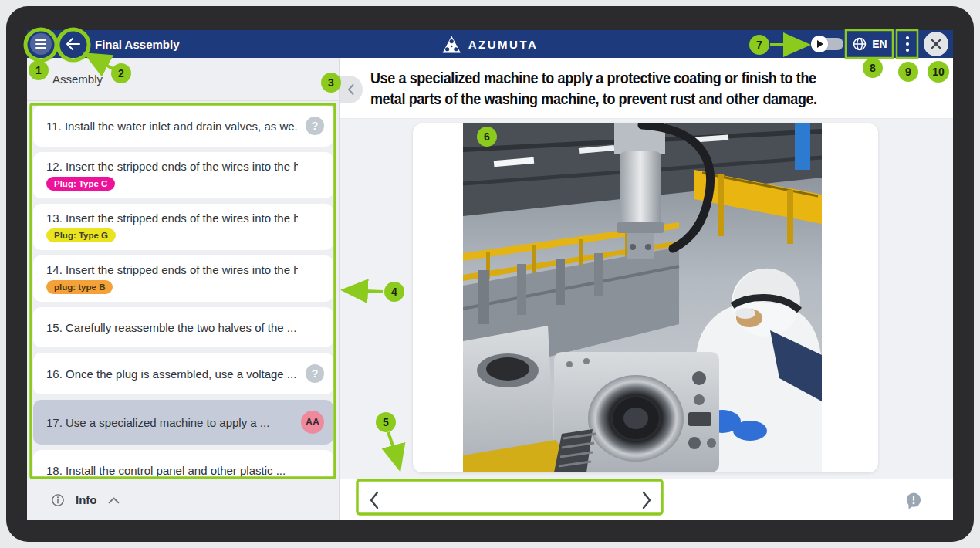 This screenshot has height=548, width=980. Describe the element at coordinates (819, 44) in the screenshot. I see `play-icon` at that location.